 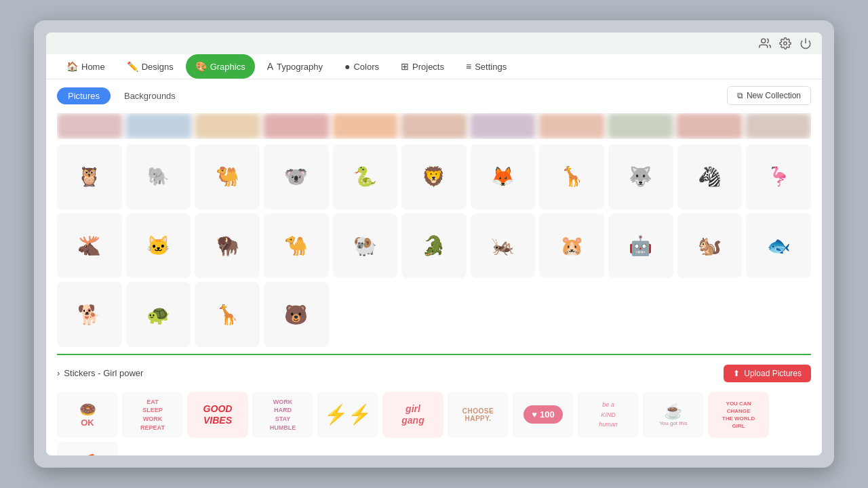 What do you see at coordinates (153, 415) in the screenshot?
I see `sticker-eat-sleep: EATSLEEPWORKREPEAT` at bounding box center [153, 415].